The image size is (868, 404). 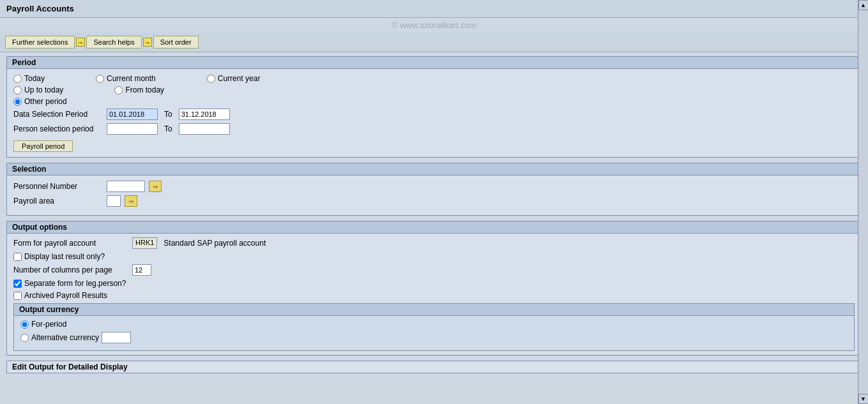 I want to click on for-period-radio-label: For-period, so click(x=43, y=324).